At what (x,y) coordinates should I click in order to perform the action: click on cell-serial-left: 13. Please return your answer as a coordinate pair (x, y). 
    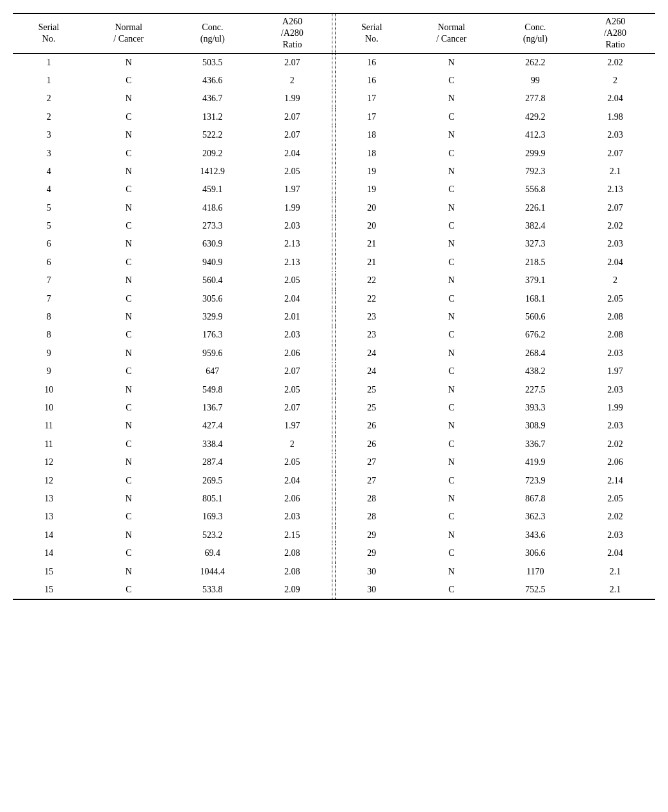
    Looking at the image, I should click on (49, 517).